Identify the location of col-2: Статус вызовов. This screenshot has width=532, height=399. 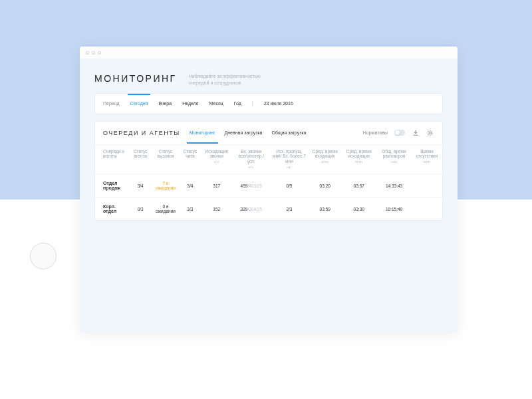
(166, 160).